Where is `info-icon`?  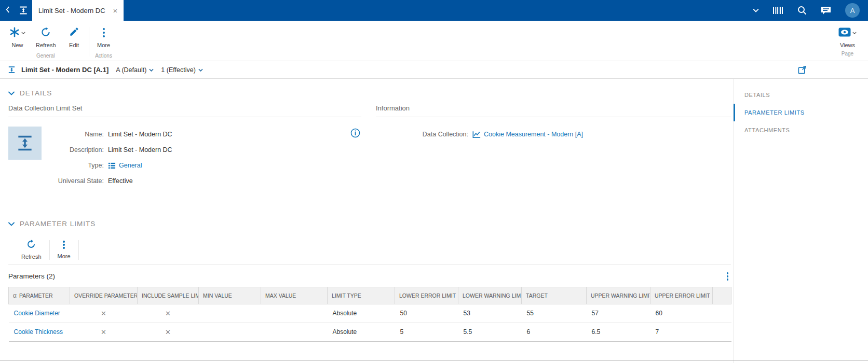 info-icon is located at coordinates (355, 133).